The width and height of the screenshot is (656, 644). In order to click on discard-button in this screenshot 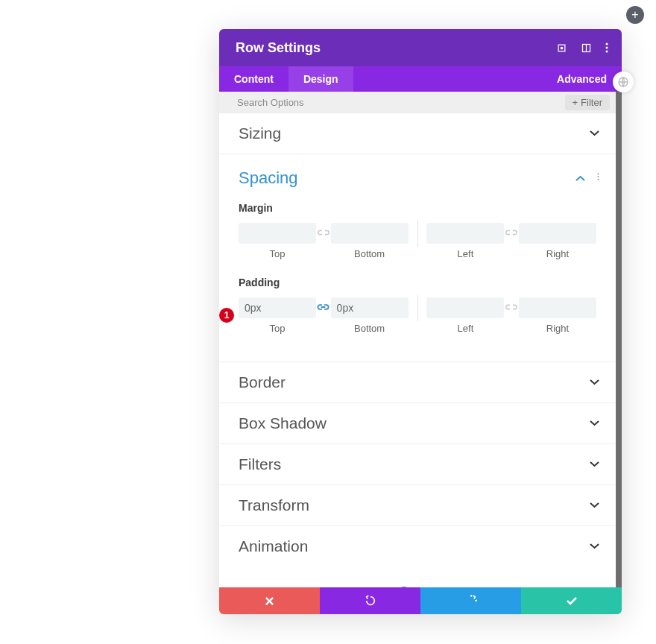, I will do `click(270, 601)`.